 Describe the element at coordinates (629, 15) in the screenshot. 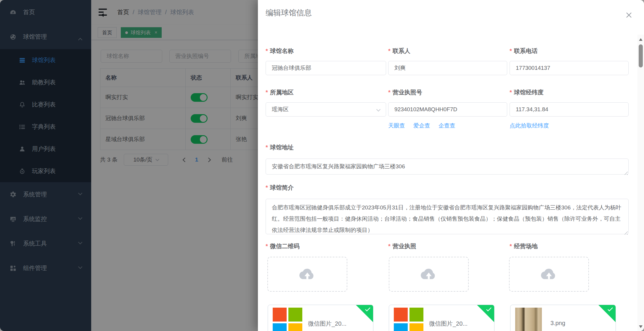

I see `close-icon` at that location.